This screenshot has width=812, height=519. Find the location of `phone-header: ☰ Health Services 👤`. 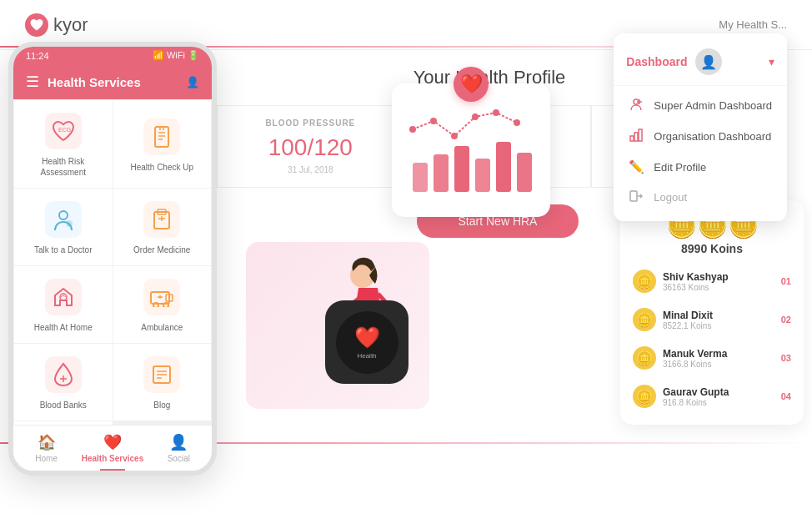

phone-header: ☰ Health Services 👤 is located at coordinates (113, 82).